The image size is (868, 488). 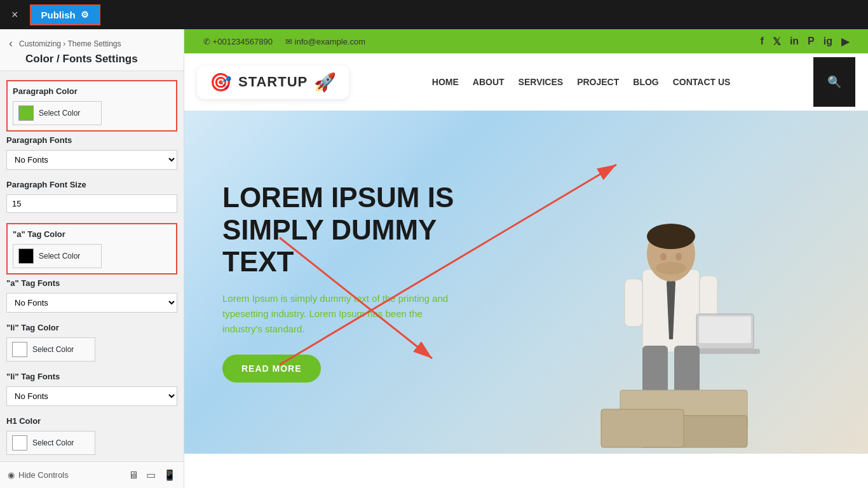 What do you see at coordinates (92, 302) in the screenshot?
I see `a-tag-fonts-select: No Fonts` at bounding box center [92, 302].